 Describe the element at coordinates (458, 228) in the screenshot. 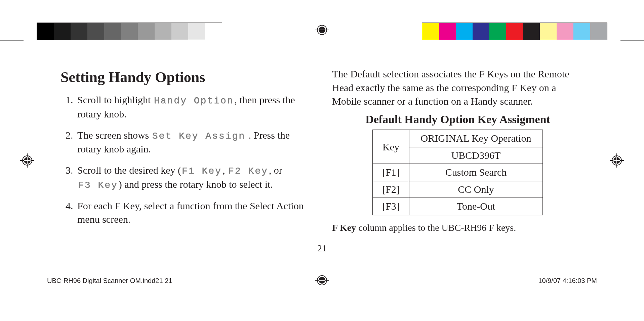

I see `table-footnote: F Key column applies to the UBC-RH96 F k…` at that location.